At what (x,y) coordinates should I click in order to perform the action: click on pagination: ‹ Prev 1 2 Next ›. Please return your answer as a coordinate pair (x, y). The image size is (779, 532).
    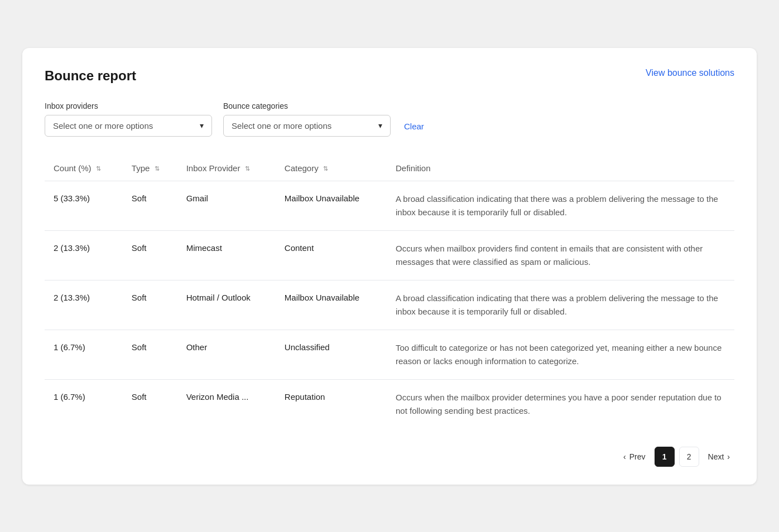
    Looking at the image, I should click on (390, 457).